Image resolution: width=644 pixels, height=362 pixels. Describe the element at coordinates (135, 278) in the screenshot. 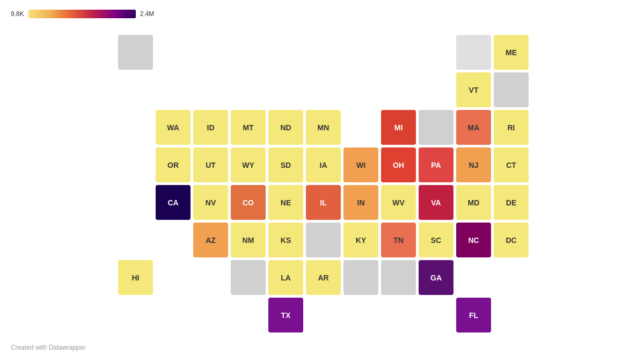

I see `state-HI: HI` at that location.